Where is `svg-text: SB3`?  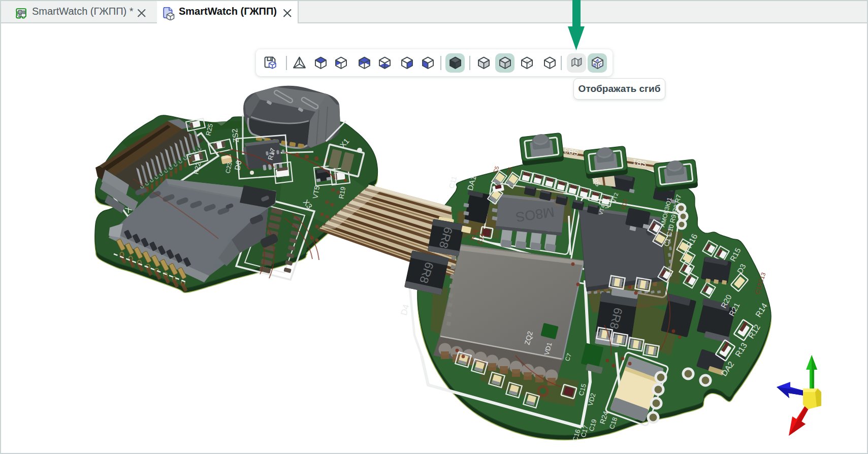 svg-text: SB3 is located at coordinates (572, 152).